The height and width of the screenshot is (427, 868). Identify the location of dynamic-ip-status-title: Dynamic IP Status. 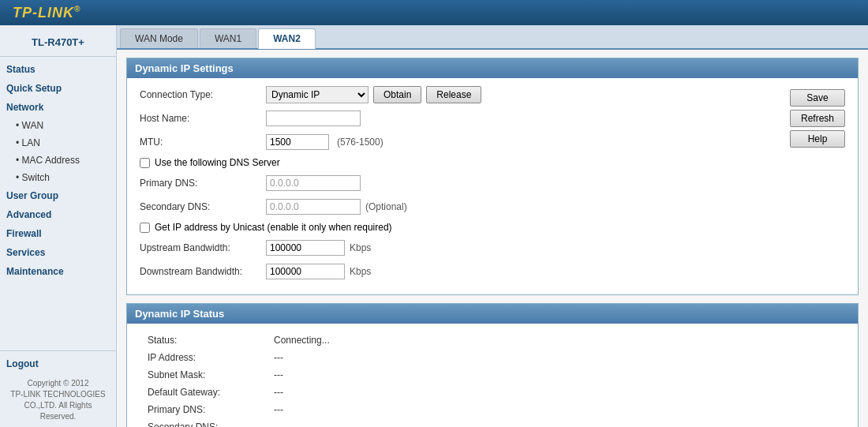
(492, 314).